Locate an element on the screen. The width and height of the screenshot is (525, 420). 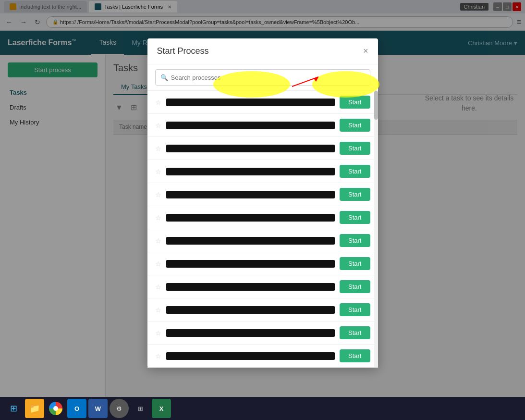
search-wrapper: 🔍 is located at coordinates (263, 77).